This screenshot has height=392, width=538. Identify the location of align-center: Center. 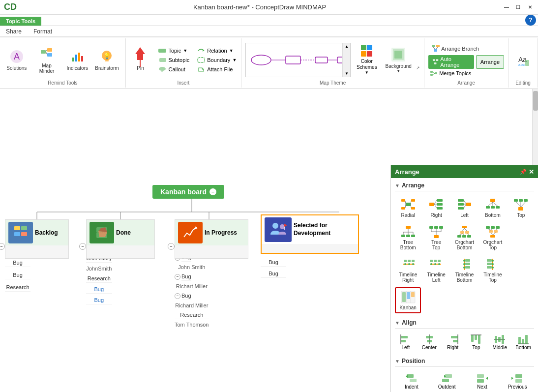
(429, 342).